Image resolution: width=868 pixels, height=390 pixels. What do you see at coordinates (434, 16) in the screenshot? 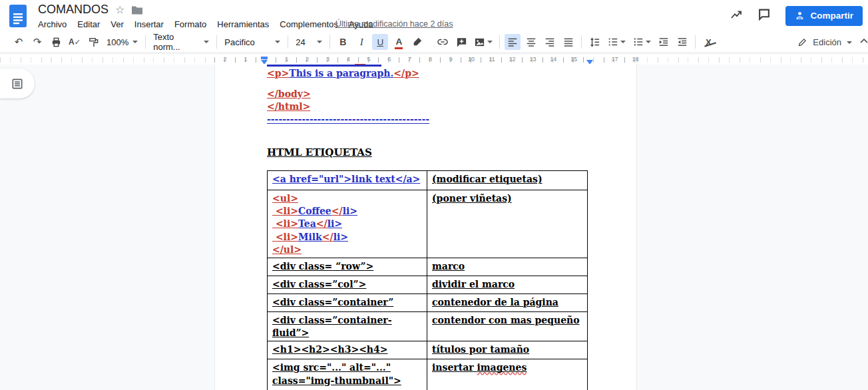
I see `app-header: COMANDOS ☆ ArchivoEditarVerInsertarForma…` at bounding box center [434, 16].